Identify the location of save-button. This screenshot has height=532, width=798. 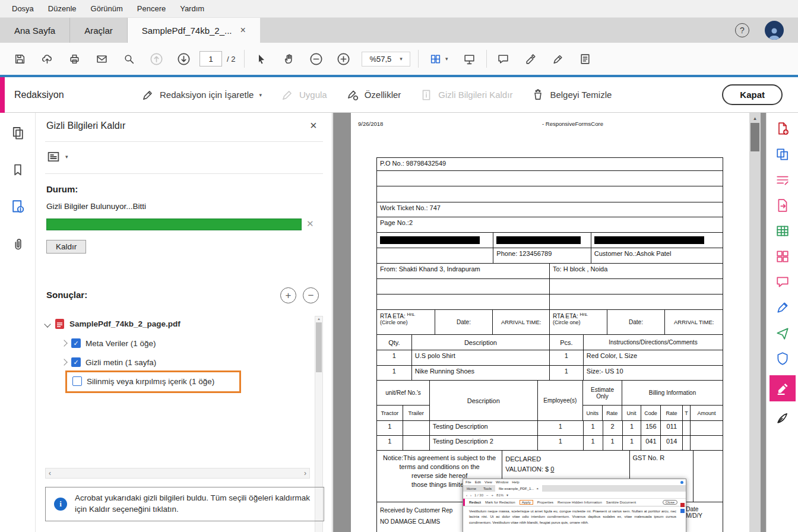
(20, 59).